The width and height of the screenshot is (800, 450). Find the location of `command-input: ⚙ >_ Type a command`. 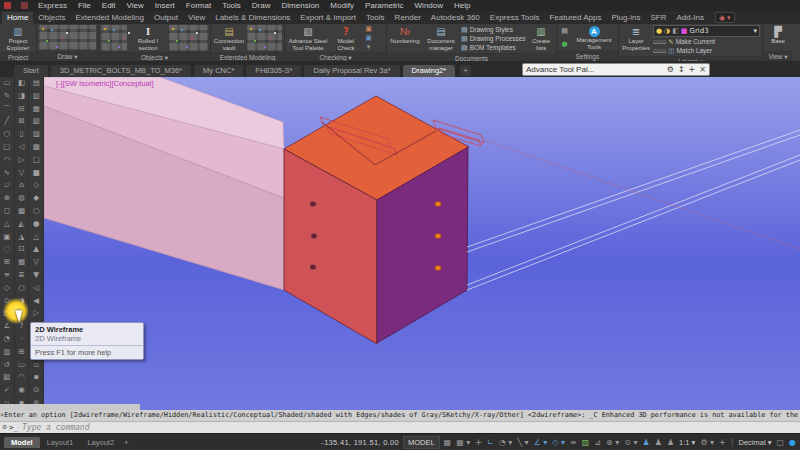

command-input: ⚙ >_ Type a command is located at coordinates (400, 427).